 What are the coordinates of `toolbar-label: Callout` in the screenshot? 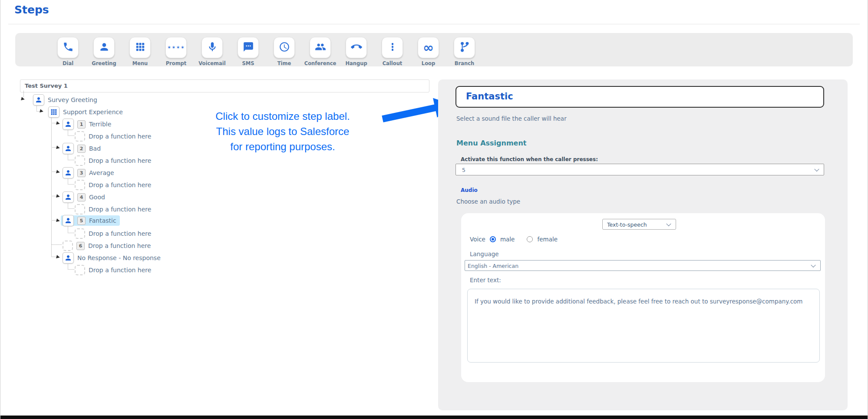 It's located at (393, 63).